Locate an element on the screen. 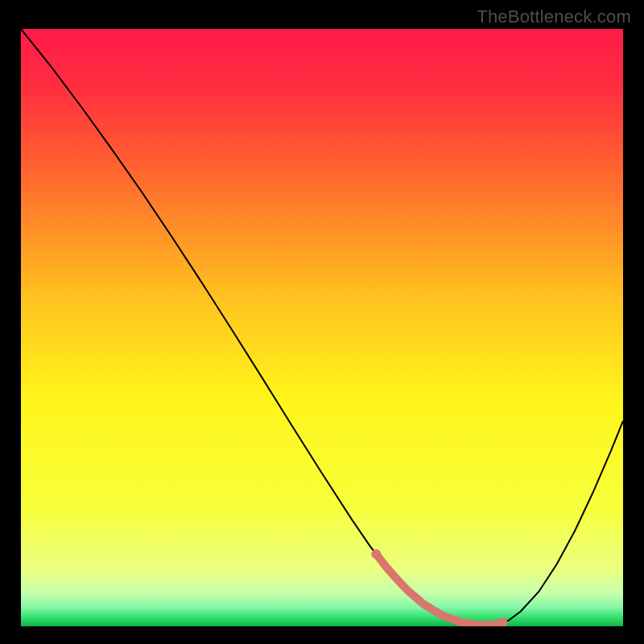 The width and height of the screenshot is (644, 644). watermark-text: TheBottleneck.com is located at coordinates (554, 17).